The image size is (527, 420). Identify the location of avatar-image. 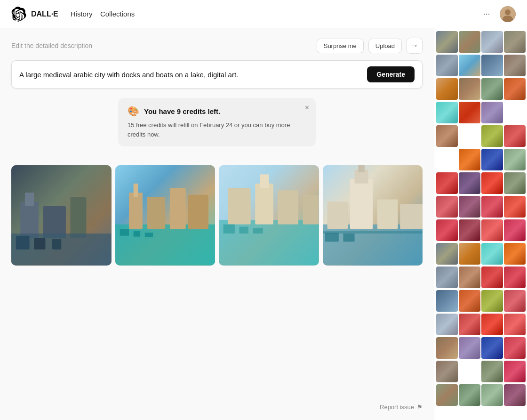
(508, 14).